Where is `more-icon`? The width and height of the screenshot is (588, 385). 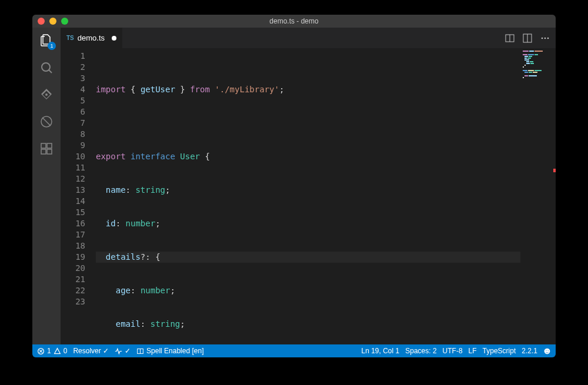
more-icon is located at coordinates (545, 38).